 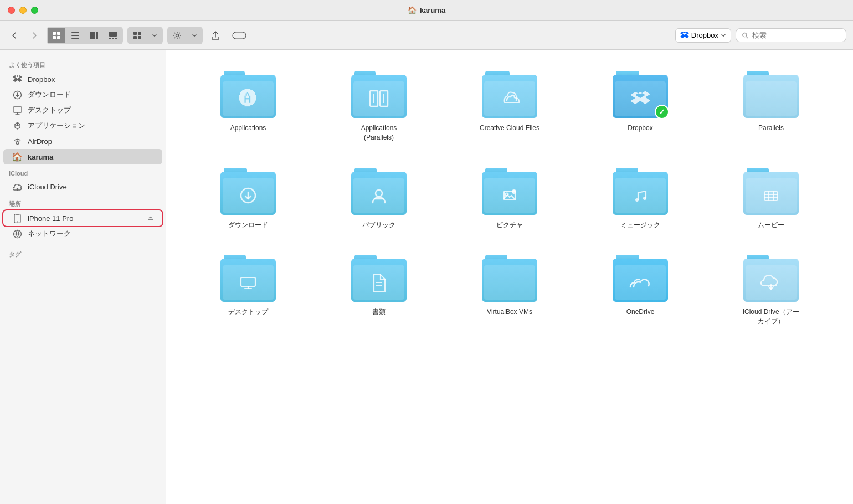 What do you see at coordinates (83, 234) in the screenshot?
I see `sidebar-item-network: ネットワーク` at bounding box center [83, 234].